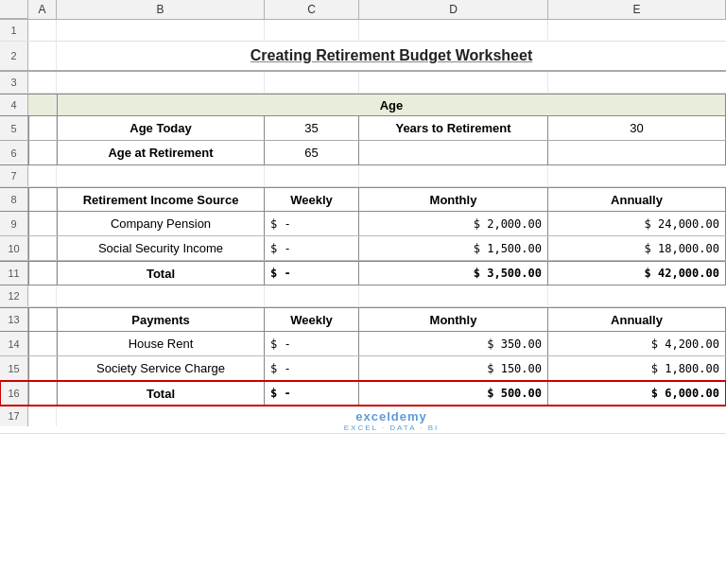 This screenshot has height=588, width=726. Describe the element at coordinates (363, 129) in the screenshot. I see `row-5: 5 Age Today 35 Years to Retirement 30` at that location.